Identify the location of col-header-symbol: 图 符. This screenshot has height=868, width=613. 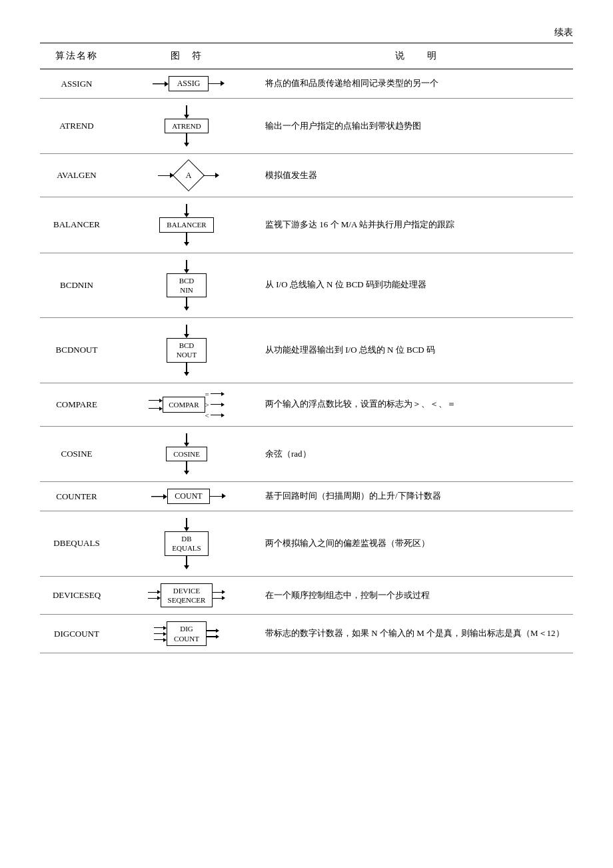
(187, 56).